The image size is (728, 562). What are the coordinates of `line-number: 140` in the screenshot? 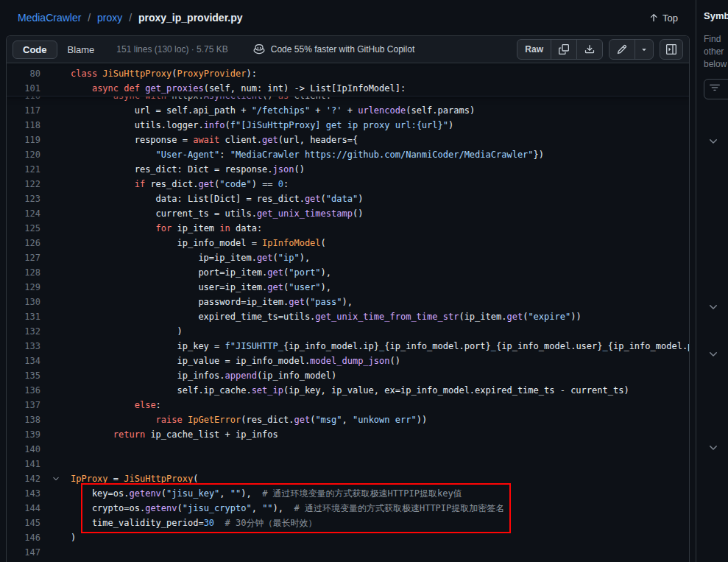 It's located at (24, 449).